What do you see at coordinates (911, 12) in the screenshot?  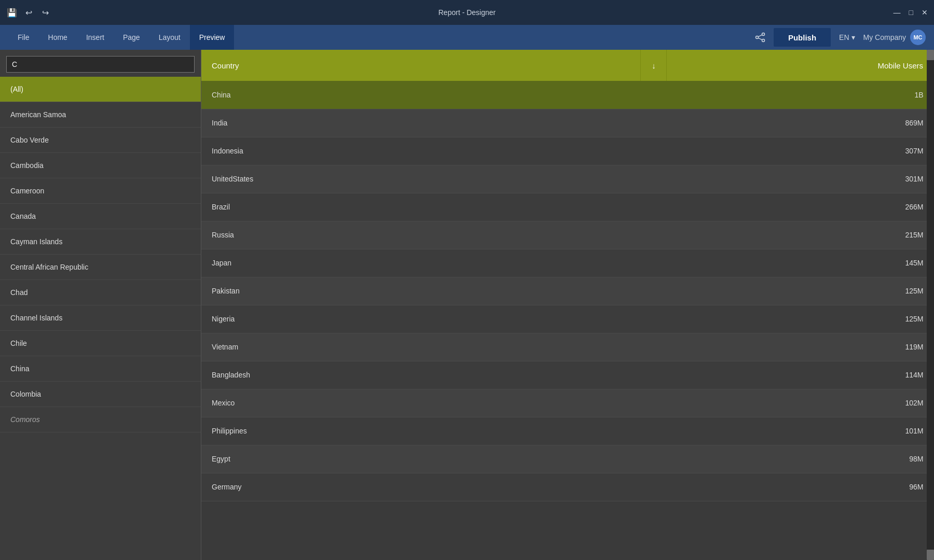 I see `maximize-button: □` at bounding box center [911, 12].